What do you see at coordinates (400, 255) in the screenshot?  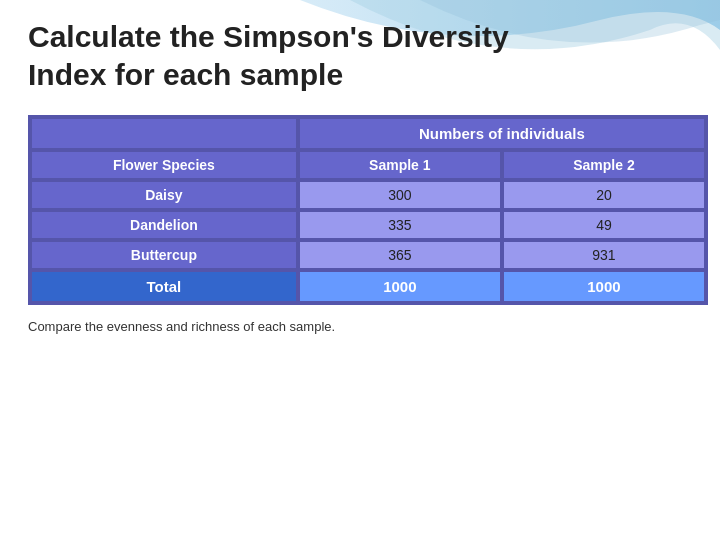 I see `sample1-buttercup: 365` at bounding box center [400, 255].